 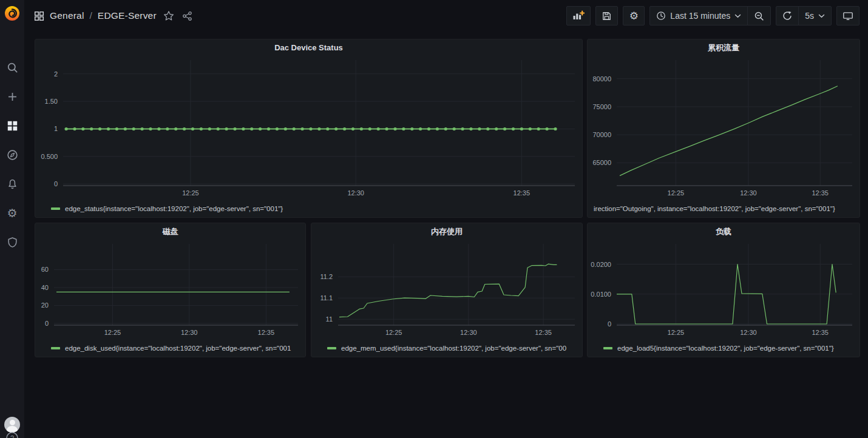 I want to click on panel-title: 累积流量, so click(x=724, y=48).